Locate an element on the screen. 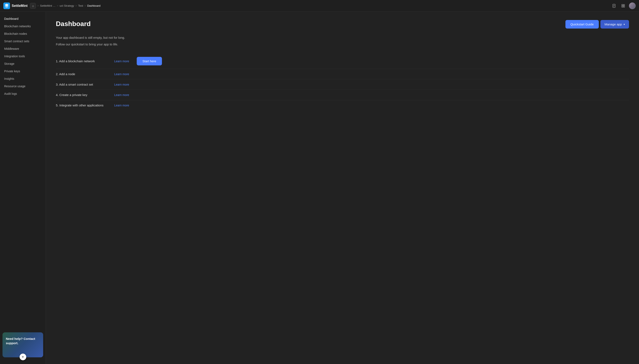 The width and height of the screenshot is (639, 364). help-text: Need help? Contact support. is located at coordinates (23, 341).